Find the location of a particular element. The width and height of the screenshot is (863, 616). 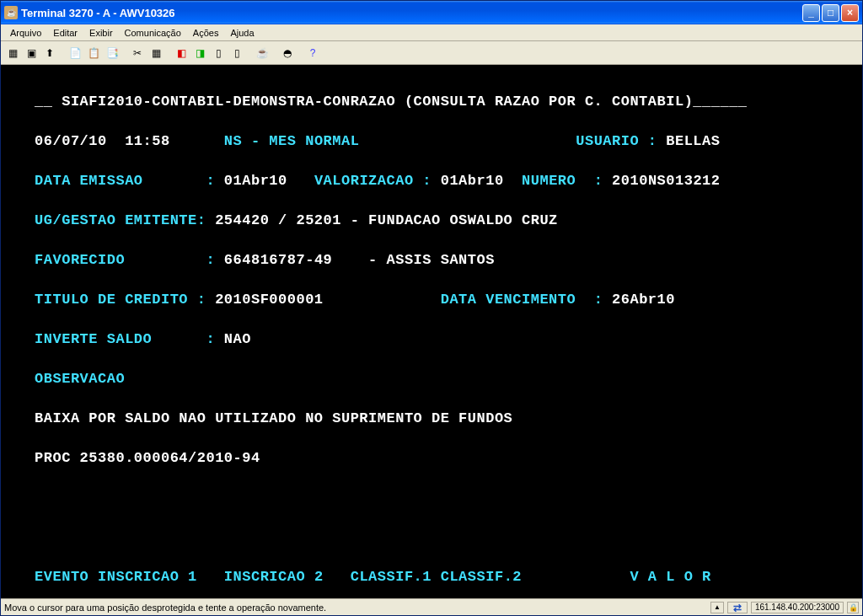

col-classif1: CLASSIF.1 is located at coordinates (391, 576).